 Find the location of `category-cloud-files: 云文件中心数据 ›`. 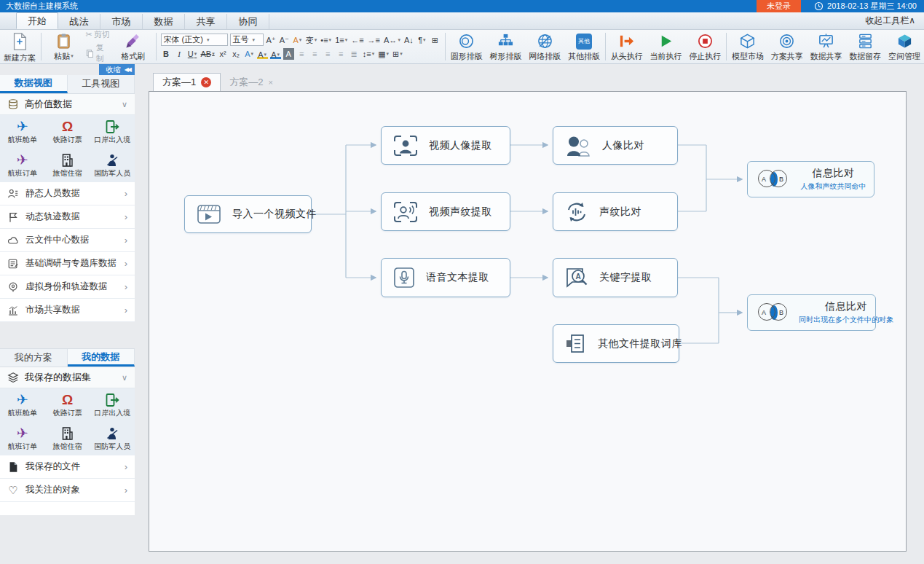

category-cloud-files: 云文件中心数据 › is located at coordinates (67, 240).